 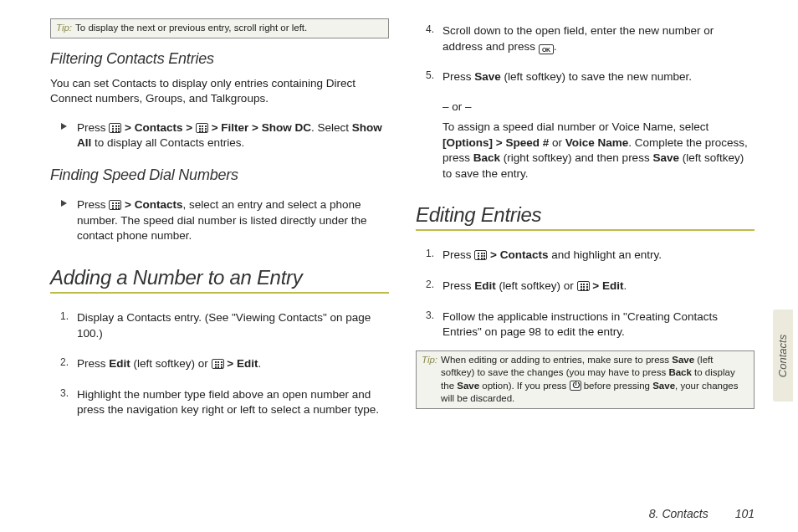 What do you see at coordinates (783, 355) in the screenshot?
I see `section-tab-label: Contacts` at bounding box center [783, 355].